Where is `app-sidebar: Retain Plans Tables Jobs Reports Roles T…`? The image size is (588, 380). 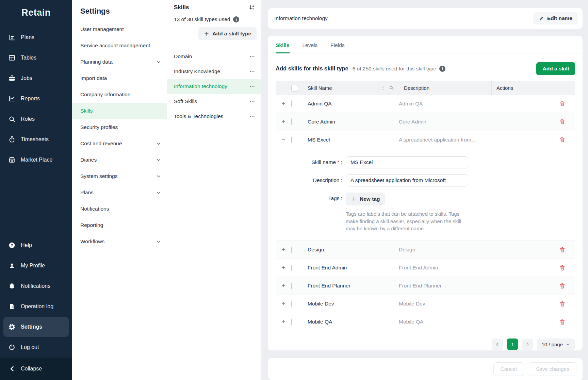
app-sidebar: Retain Plans Tables Jobs Reports Roles T… is located at coordinates (36, 190).